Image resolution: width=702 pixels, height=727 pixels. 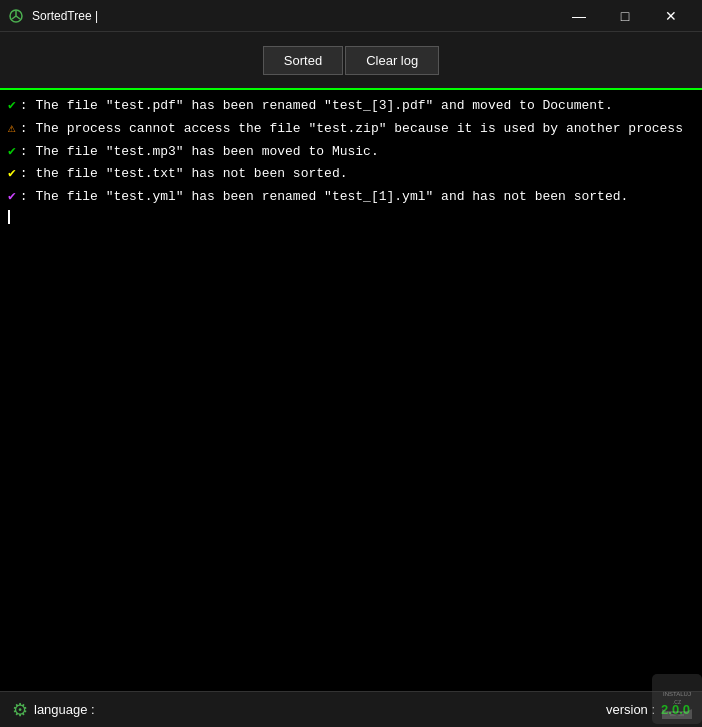 I want to click on window-title: SortedTree |, so click(x=65, y=16).